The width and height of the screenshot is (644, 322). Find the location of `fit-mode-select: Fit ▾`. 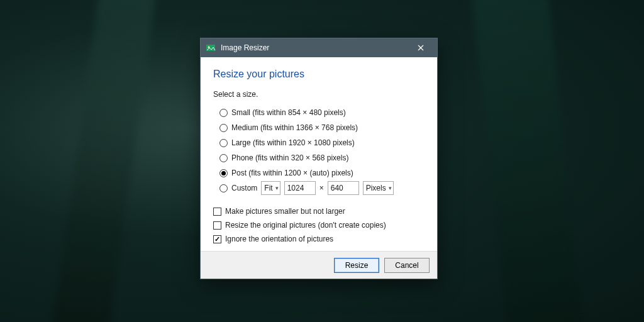

fit-mode-select: Fit ▾ is located at coordinates (270, 188).